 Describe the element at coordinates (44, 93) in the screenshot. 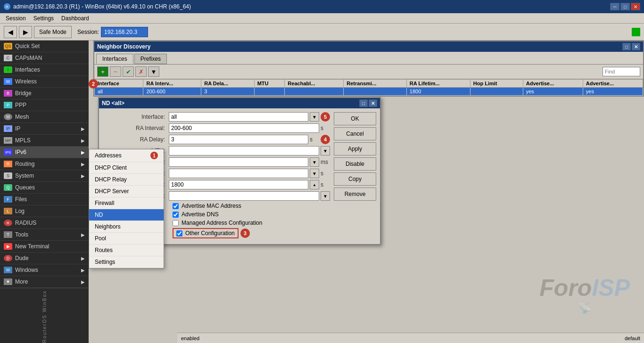

I see `sidebar-item-bridge: B Bridge` at that location.